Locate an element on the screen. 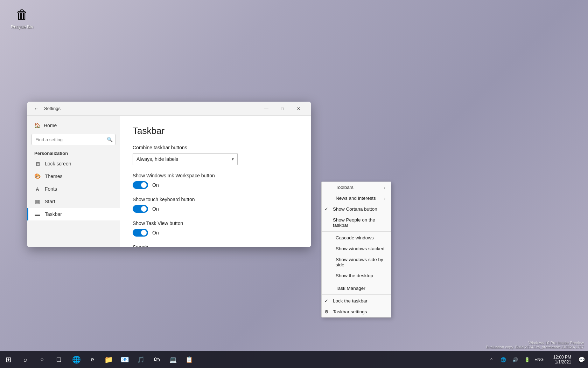 This screenshot has height=368, width=588. task-view-state: On is located at coordinates (155, 233).